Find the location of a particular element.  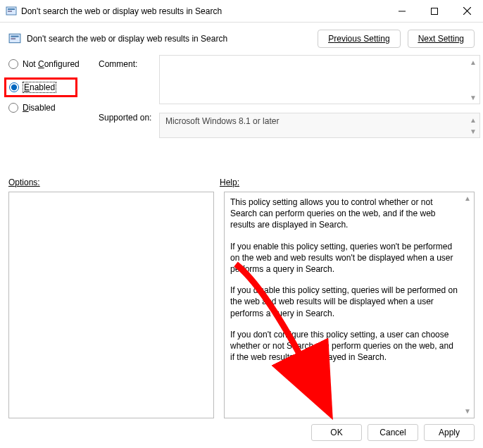

cancel-button: Cancel is located at coordinates (393, 433).